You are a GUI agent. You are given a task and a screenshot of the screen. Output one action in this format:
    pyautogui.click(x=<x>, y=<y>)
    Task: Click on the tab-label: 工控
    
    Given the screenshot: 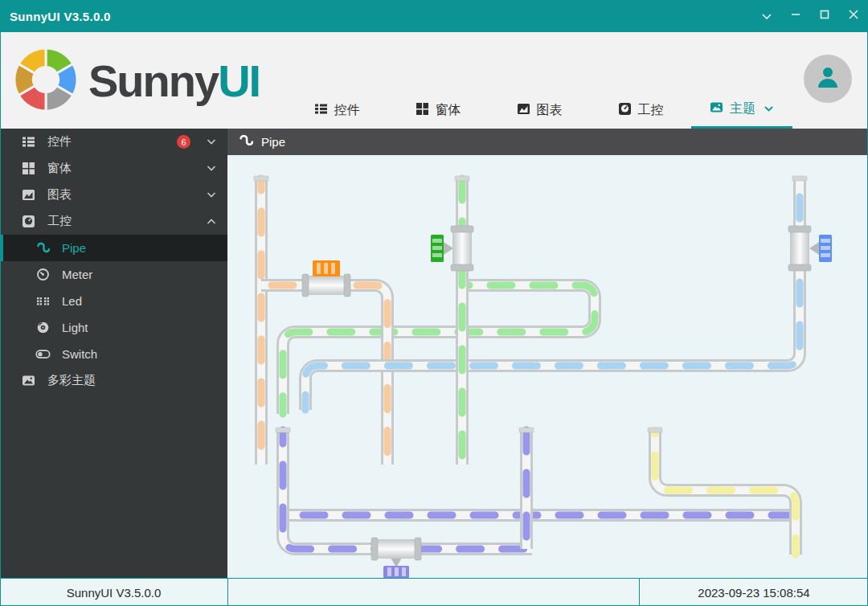 What is the action you would take?
    pyautogui.click(x=651, y=111)
    